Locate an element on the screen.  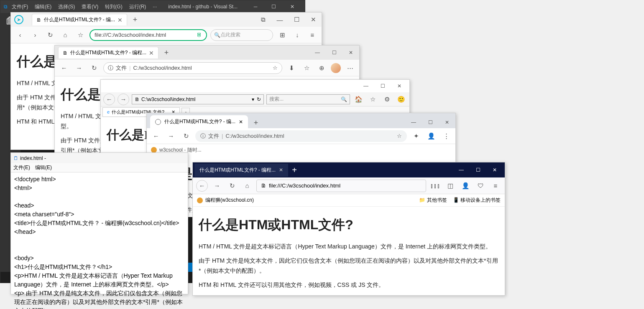
back-icon: ‹ is located at coordinates (20, 35).